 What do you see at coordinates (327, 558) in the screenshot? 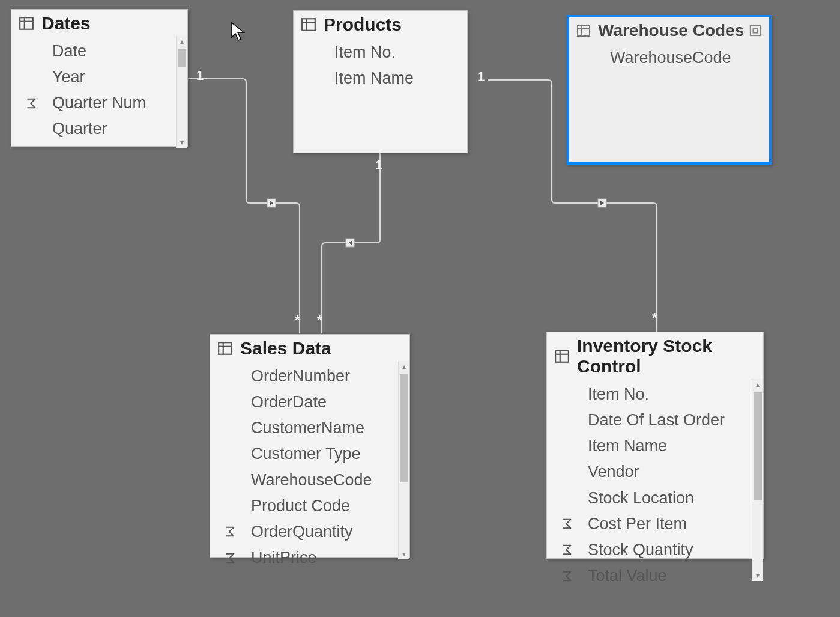
I see `field-label: UnitPrice` at bounding box center [327, 558].